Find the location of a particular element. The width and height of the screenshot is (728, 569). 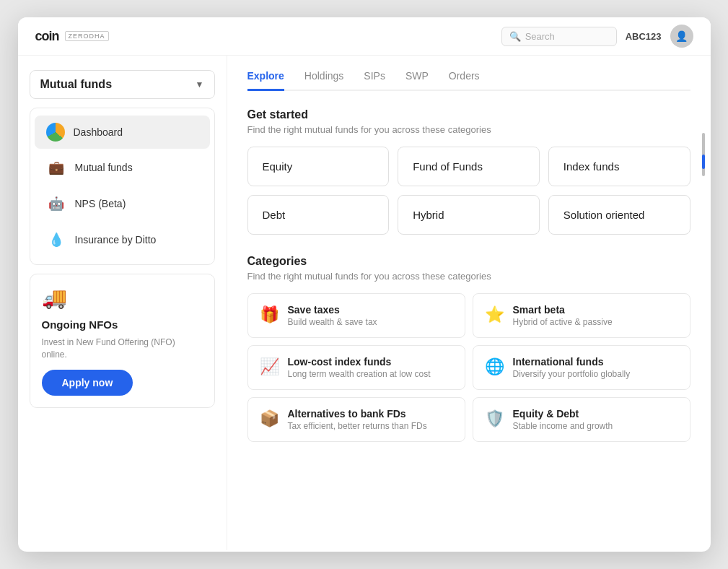

search-bar: 🔍 Search is located at coordinates (559, 36).